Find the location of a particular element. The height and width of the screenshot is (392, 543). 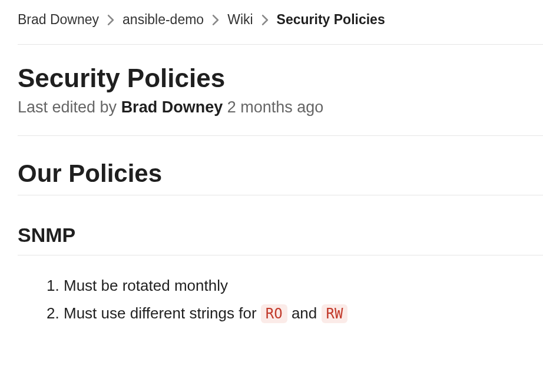

breadcrumb-item-project: ansible-demo is located at coordinates (163, 20).